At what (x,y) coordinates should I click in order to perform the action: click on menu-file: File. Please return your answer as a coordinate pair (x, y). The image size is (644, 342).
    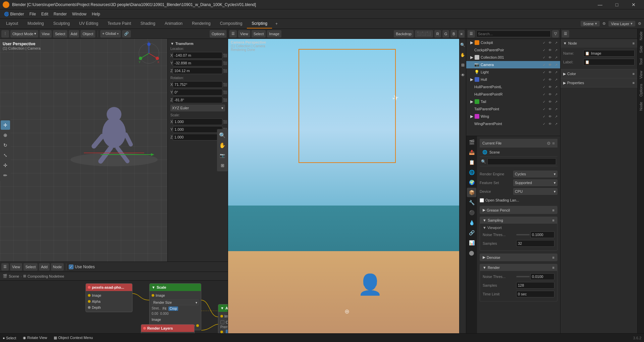
    Looking at the image, I should click on (33, 14).